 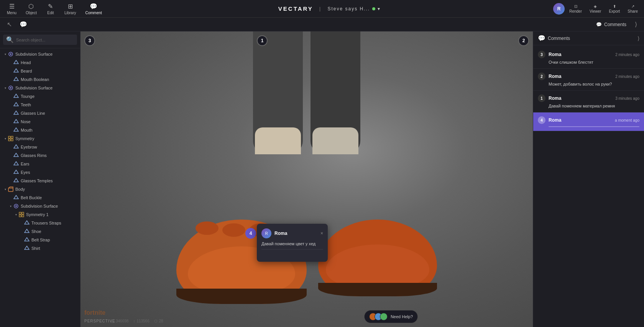 I want to click on comment-tool: 💬, so click(x=23, y=25).